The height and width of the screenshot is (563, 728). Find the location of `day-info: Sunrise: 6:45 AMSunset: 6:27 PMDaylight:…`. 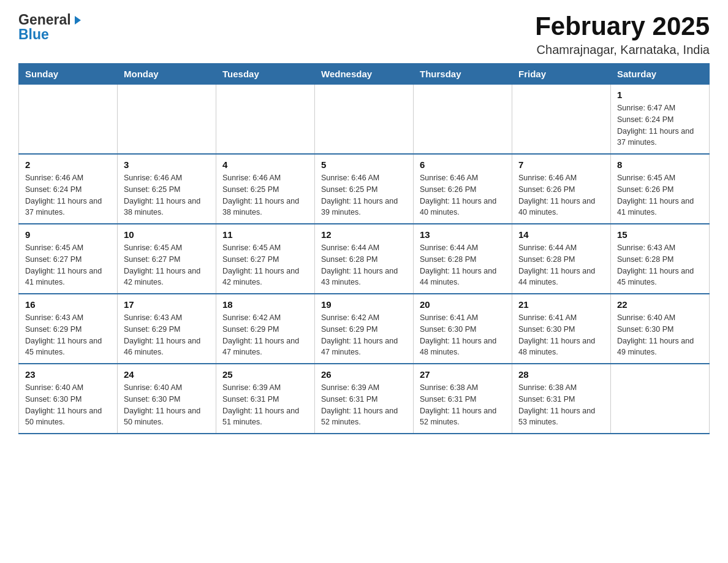

day-info: Sunrise: 6:45 AMSunset: 6:27 PMDaylight:… is located at coordinates (167, 265).